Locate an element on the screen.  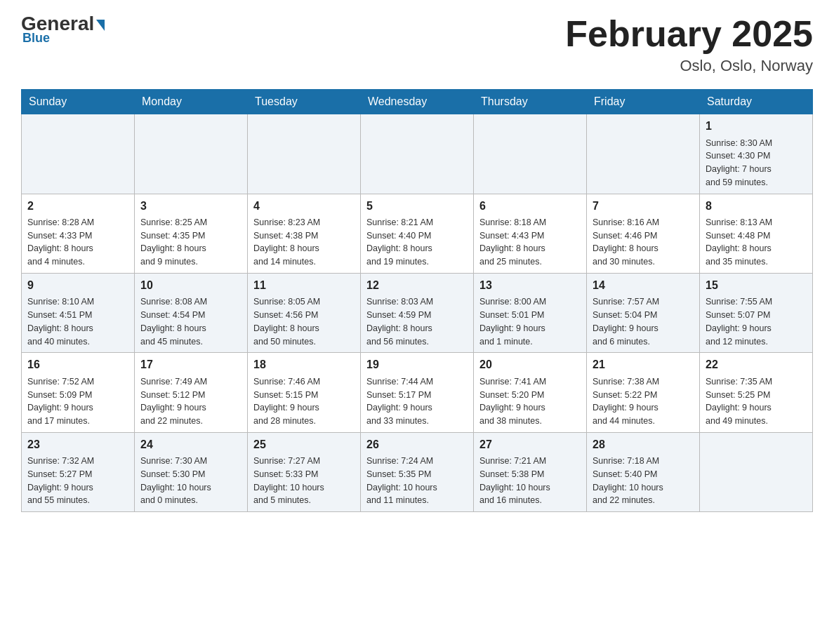
day-info: Sunrise: 7:30 AM Sunset: 5:30 PM Dayligh… is located at coordinates (191, 481).